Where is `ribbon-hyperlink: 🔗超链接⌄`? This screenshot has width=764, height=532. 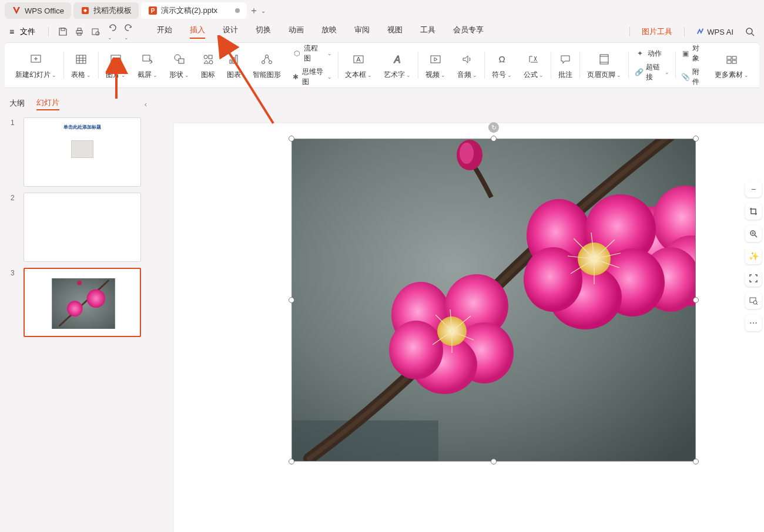
ribbon-hyperlink: 🔗超链接⌄ is located at coordinates (652, 72).